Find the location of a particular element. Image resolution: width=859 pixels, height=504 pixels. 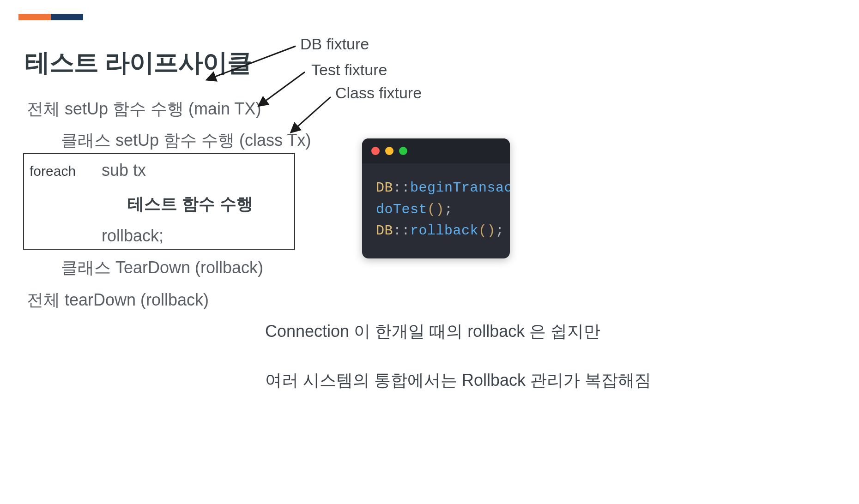

rollback-step: rollback; is located at coordinates (133, 236).